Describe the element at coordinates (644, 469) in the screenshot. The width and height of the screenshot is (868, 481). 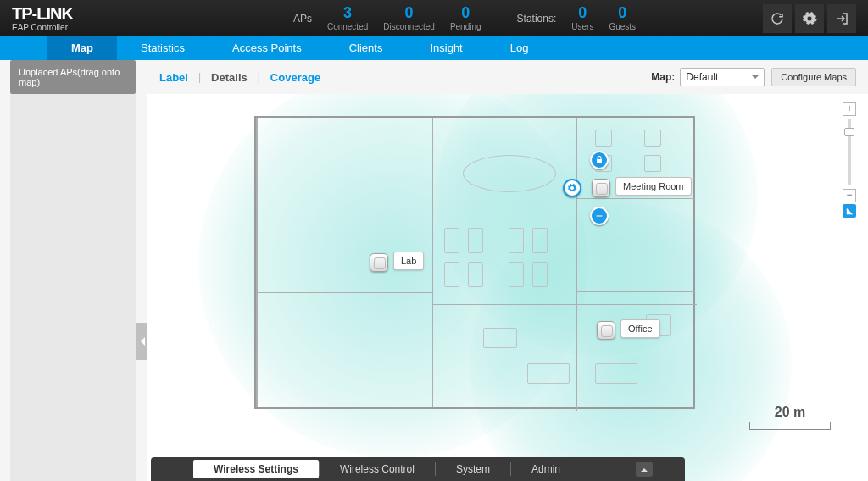
I see `panel-expand-toggle` at that location.